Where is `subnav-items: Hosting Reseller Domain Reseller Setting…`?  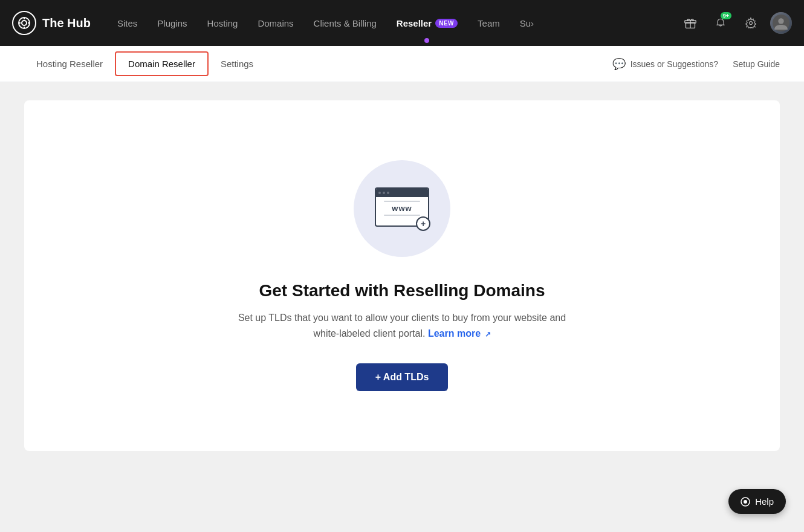
subnav-items: Hosting Reseller Domain Reseller Setting… is located at coordinates (318, 64).